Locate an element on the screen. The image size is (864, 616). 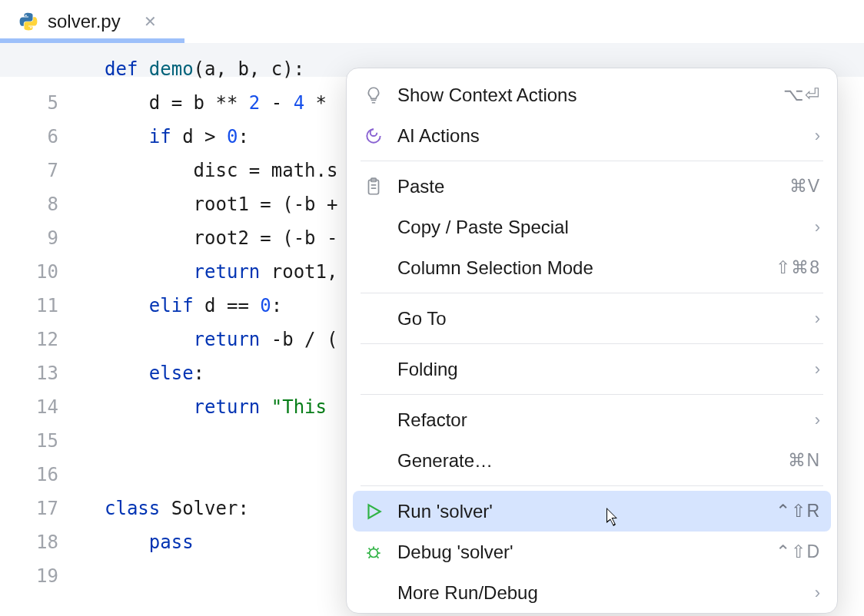
gutter-line-number: 18 is located at coordinates (45, 542).